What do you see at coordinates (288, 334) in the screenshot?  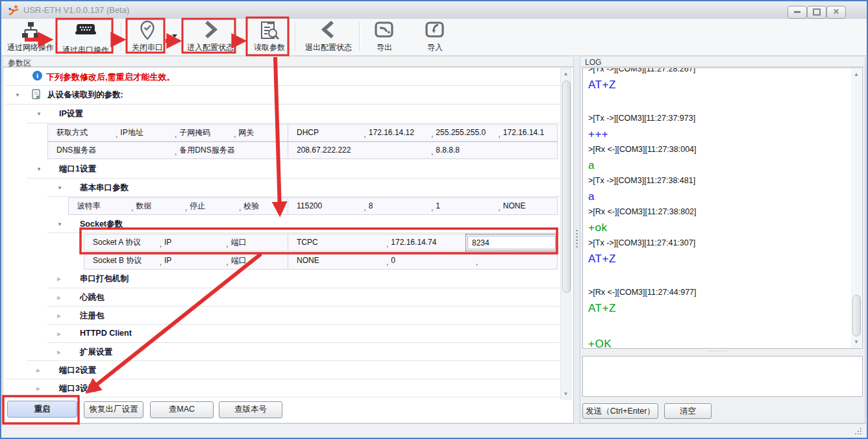 I see `tree-section-httpd: ▶ HTTPD Client` at bounding box center [288, 334].